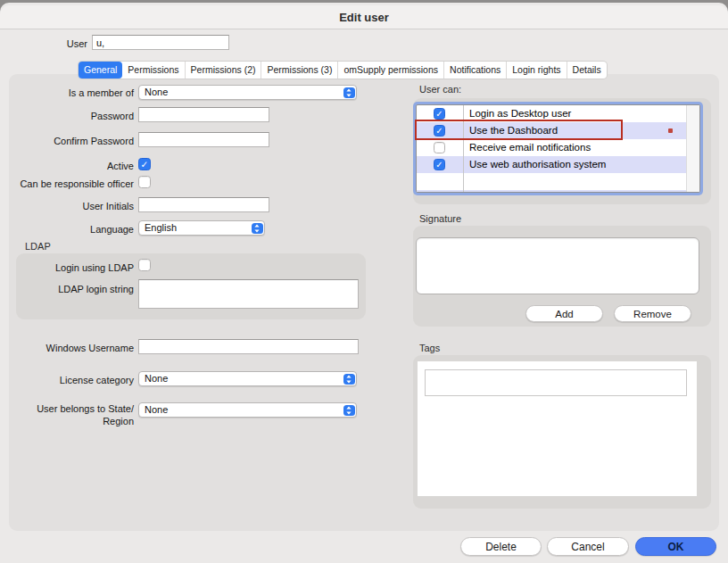 Image resolution: width=728 pixels, height=563 pixels. Describe the element at coordinates (501, 546) in the screenshot. I see `delete-button: Delete` at that location.